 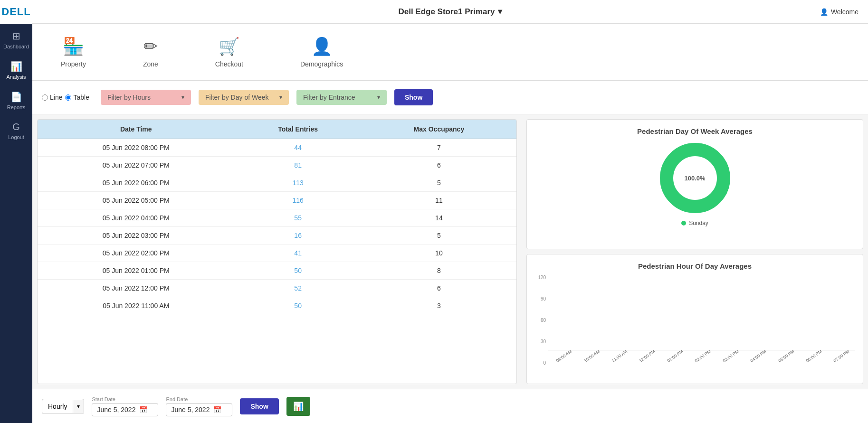 I want to click on cell-occupancy: 5, so click(x=439, y=235).